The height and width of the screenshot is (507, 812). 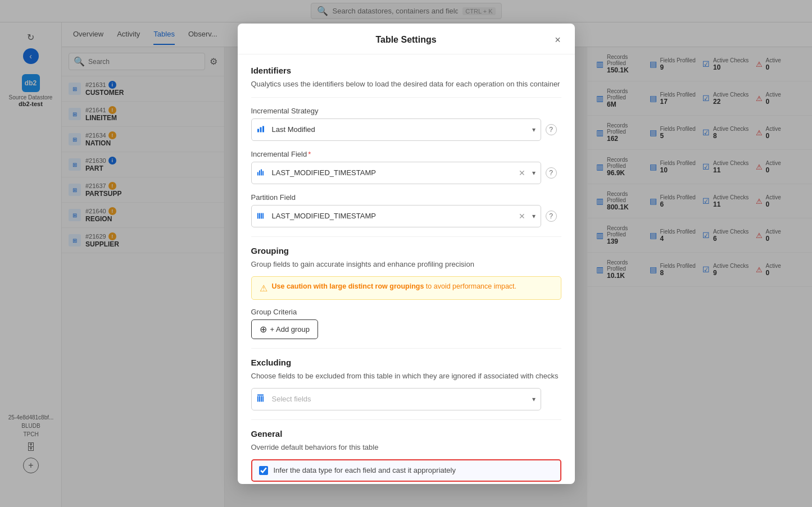 What do you see at coordinates (263, 329) in the screenshot?
I see `plus-circle-icon: ⊕` at bounding box center [263, 329].